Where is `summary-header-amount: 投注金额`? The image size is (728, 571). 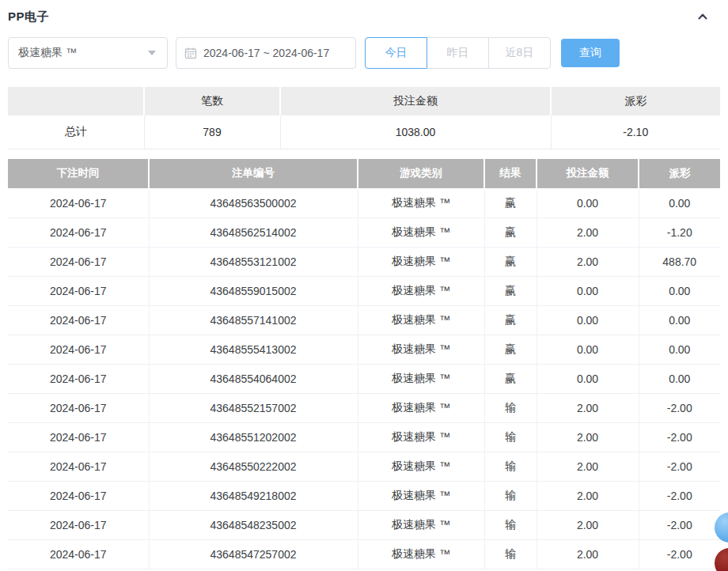 summary-header-amount: 投注金额 is located at coordinates (415, 101).